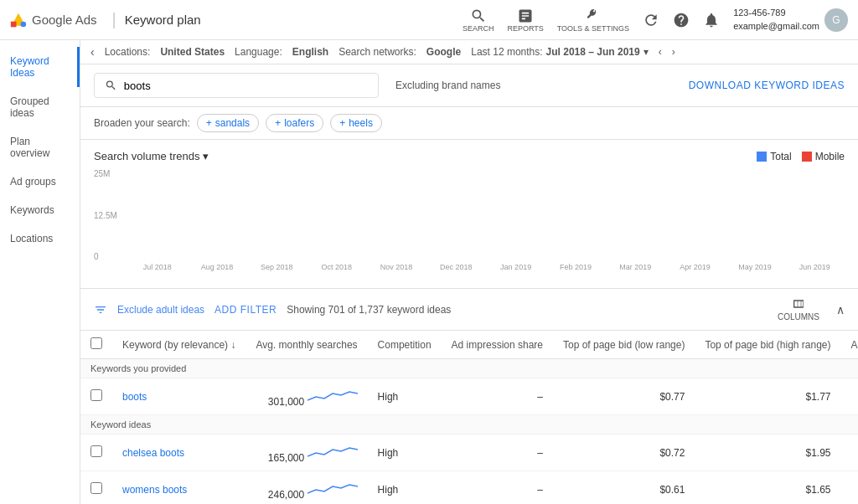 Image resolution: width=858 pixels, height=504 pixels. I want to click on y-label-25m: 25M, so click(111, 174).